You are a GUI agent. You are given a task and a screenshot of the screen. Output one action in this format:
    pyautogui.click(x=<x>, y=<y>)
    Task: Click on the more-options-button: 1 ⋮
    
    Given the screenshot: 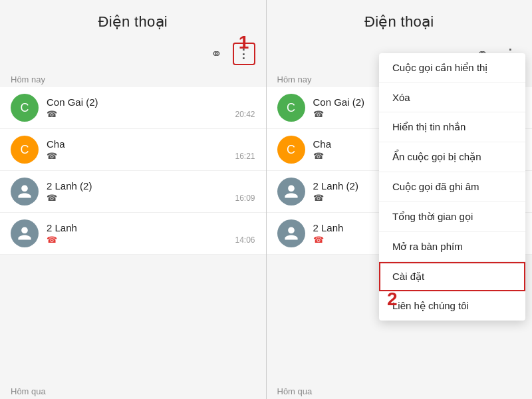 What is the action you would take?
    pyautogui.click(x=244, y=54)
    